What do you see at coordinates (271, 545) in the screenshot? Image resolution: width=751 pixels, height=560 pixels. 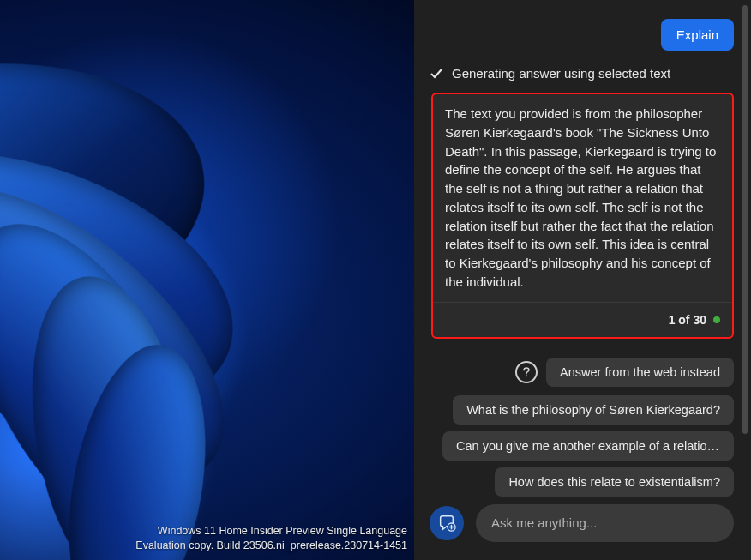 I see `watermark-line2: Evaluation copy. Build 23506.ni_prerelea…` at bounding box center [271, 545].